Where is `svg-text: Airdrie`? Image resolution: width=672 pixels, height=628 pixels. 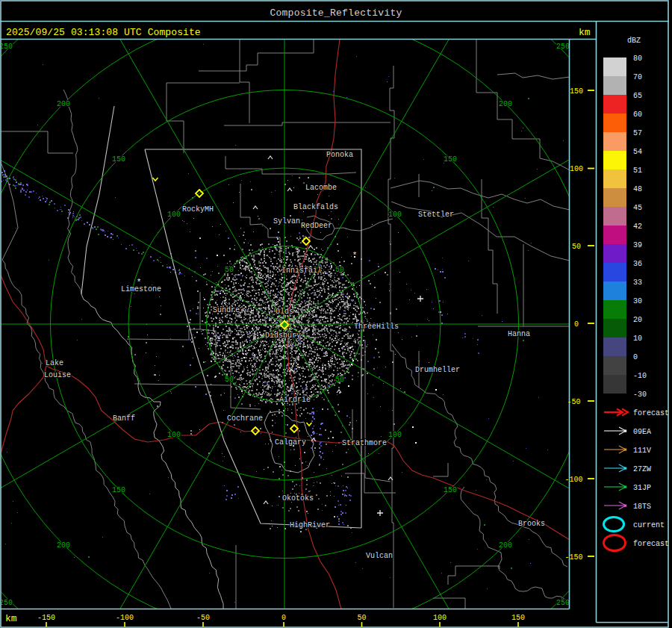
svg-text: Airdrie is located at coordinates (295, 400).